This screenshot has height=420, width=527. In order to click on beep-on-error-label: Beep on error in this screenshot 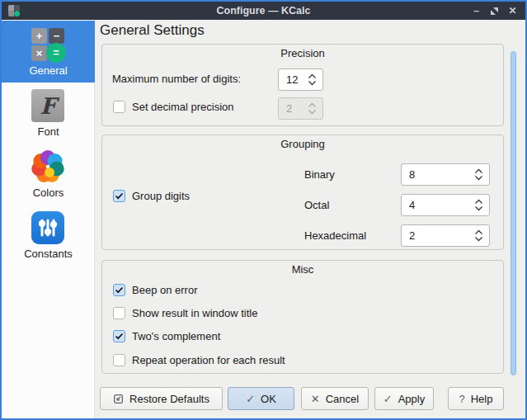, I will do `click(165, 290)`.